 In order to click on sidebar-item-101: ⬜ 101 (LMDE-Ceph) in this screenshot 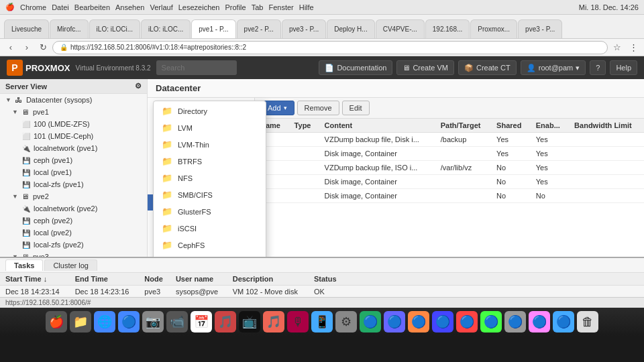, I will do `click(74, 136)`.